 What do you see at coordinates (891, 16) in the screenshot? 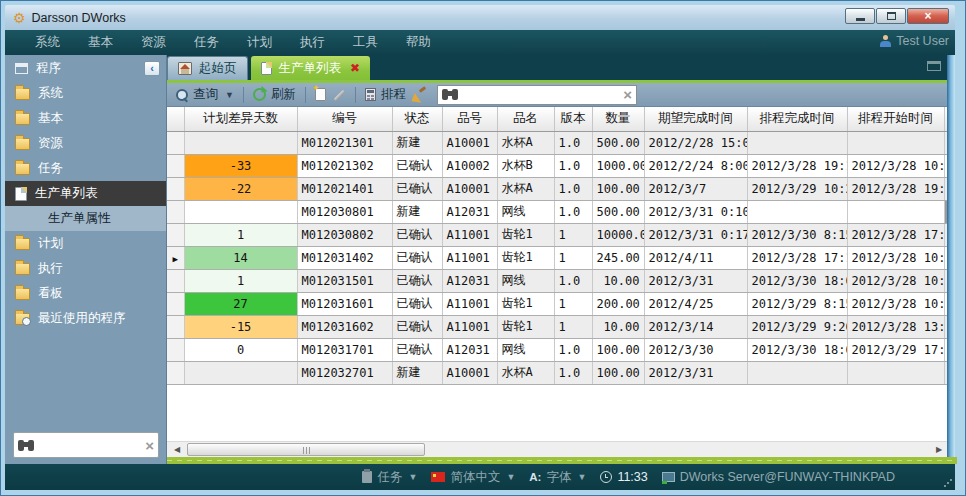
I see `maximize-button` at bounding box center [891, 16].